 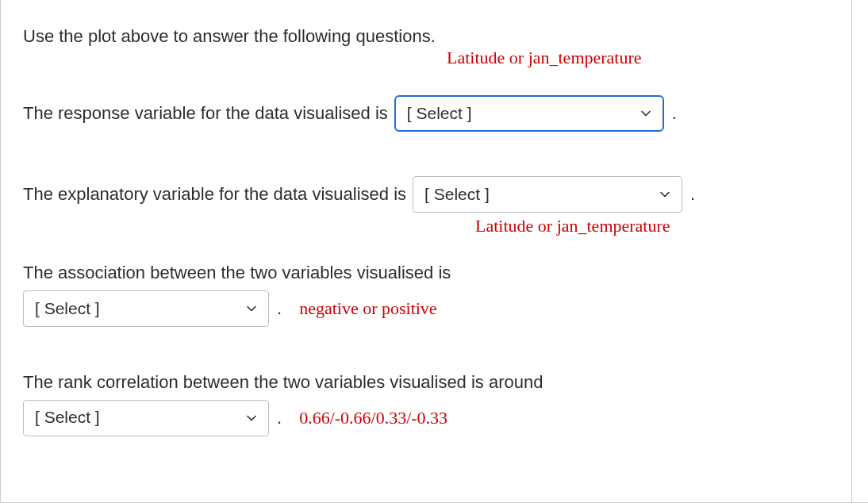 What do you see at coordinates (426, 113) in the screenshot?
I see `q1-line: The response variable for the data visua…` at bounding box center [426, 113].